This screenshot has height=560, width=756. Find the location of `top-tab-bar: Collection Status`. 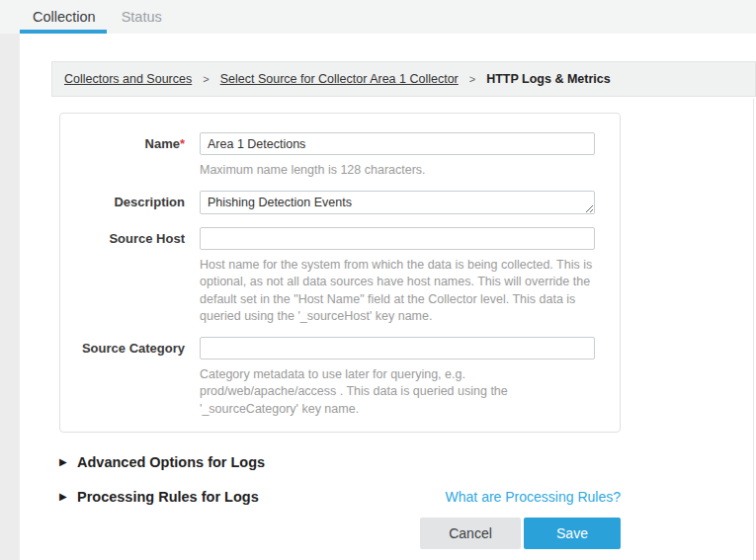

top-tab-bar: Collection Status is located at coordinates (378, 17).